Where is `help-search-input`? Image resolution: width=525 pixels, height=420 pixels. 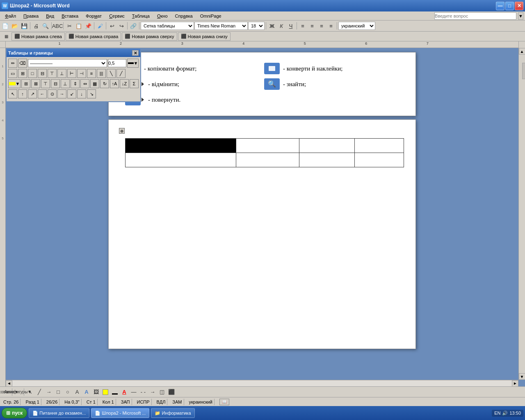 help-search-input is located at coordinates (475, 16).